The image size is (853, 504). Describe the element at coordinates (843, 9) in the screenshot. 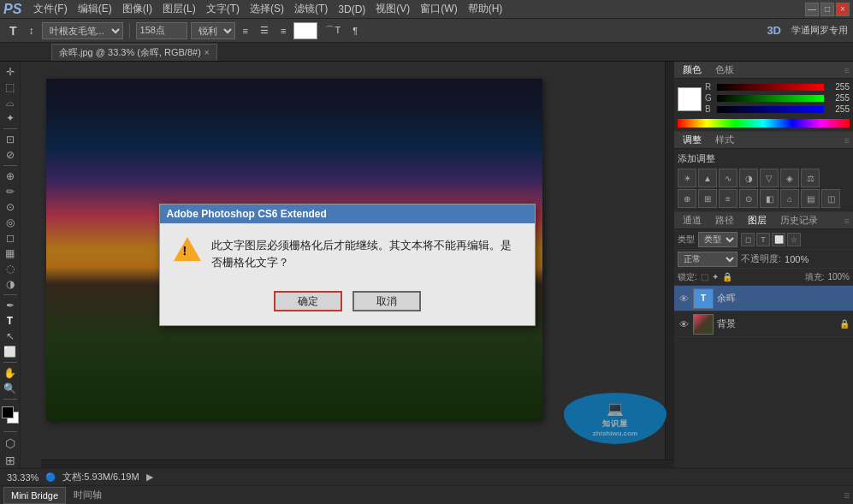

I see `close-button: ×` at that location.